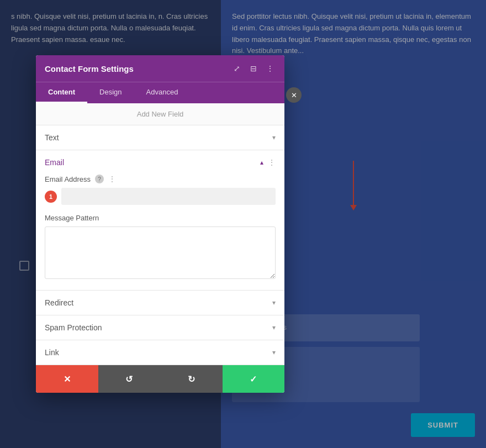  What do you see at coordinates (253, 68) in the screenshot?
I see `columns-icon: ⊟` at bounding box center [253, 68].